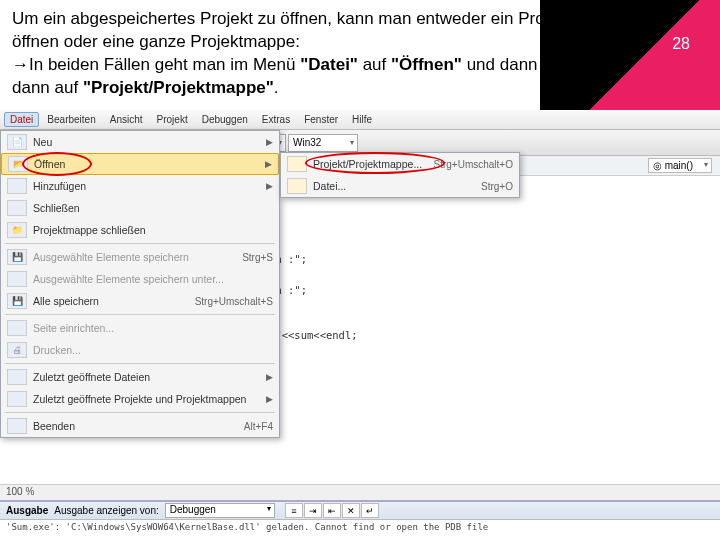  I want to click on menu-recent-files: Zuletzt geöffnete Dateien▶, so click(140, 377).